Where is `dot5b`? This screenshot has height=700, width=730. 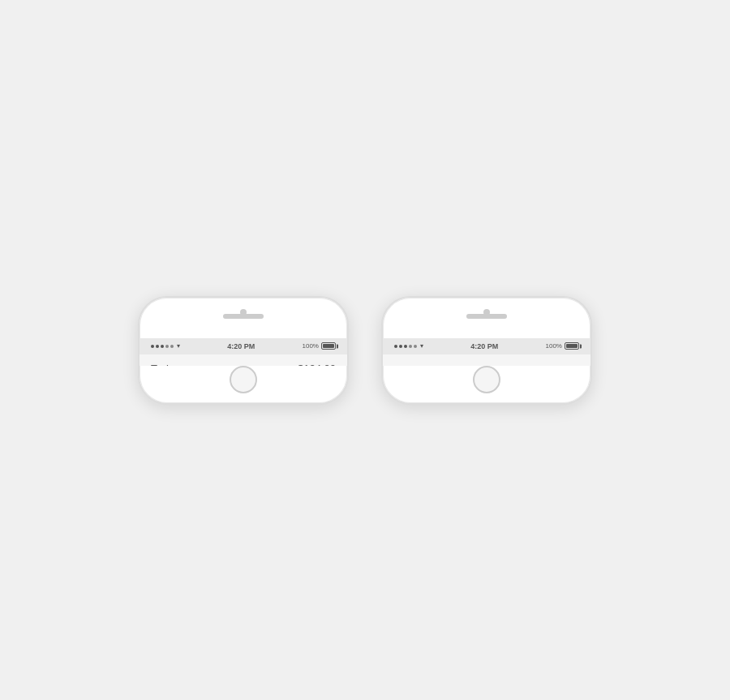
dot5b is located at coordinates (415, 346).